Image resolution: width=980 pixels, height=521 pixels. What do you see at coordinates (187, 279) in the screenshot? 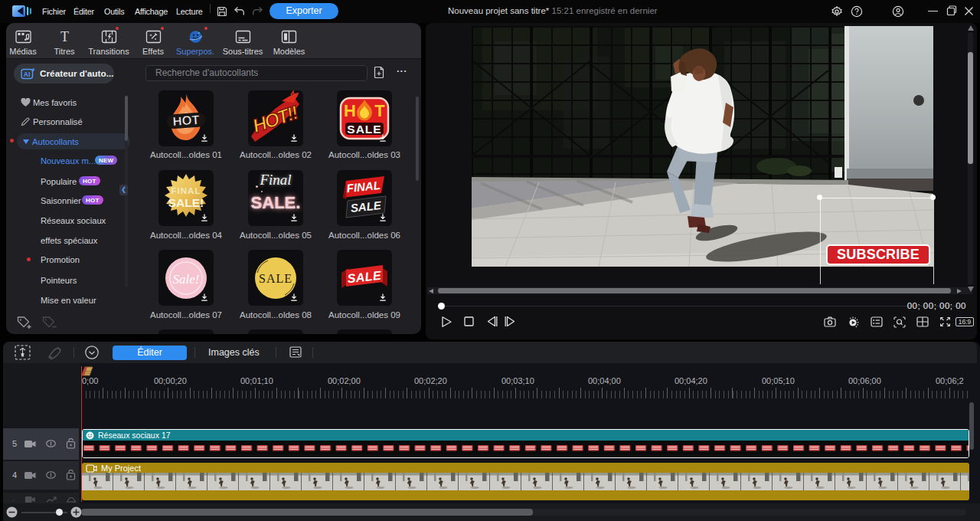
I see `svg-text: Sale!` at bounding box center [187, 279].